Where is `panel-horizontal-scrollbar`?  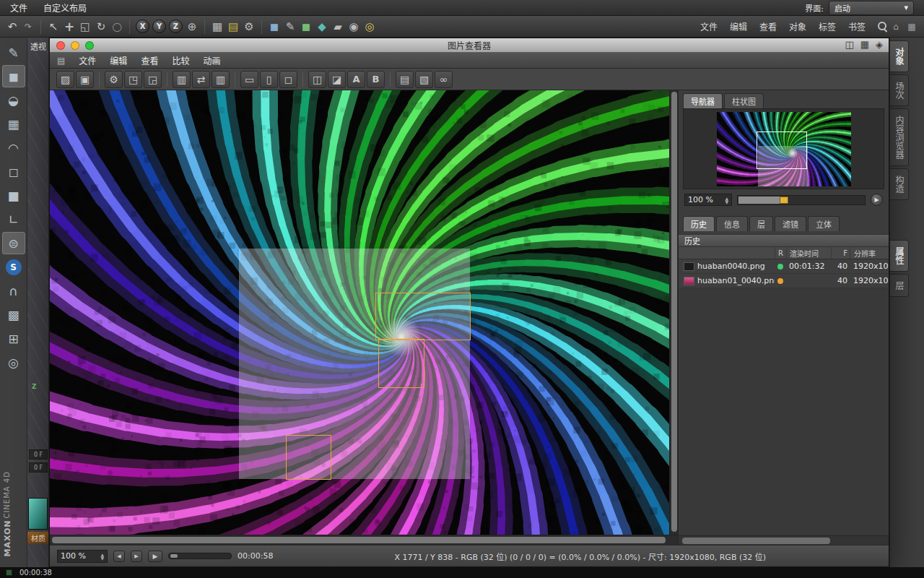
panel-horizontal-scrollbar is located at coordinates (784, 540).